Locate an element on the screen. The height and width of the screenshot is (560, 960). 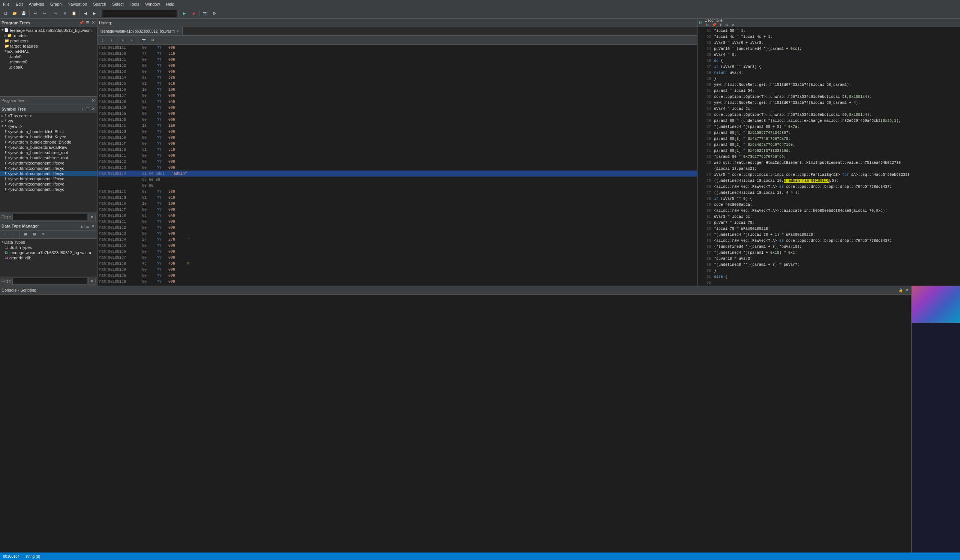
symbol-tree-close: ✕ is located at coordinates (93, 109).